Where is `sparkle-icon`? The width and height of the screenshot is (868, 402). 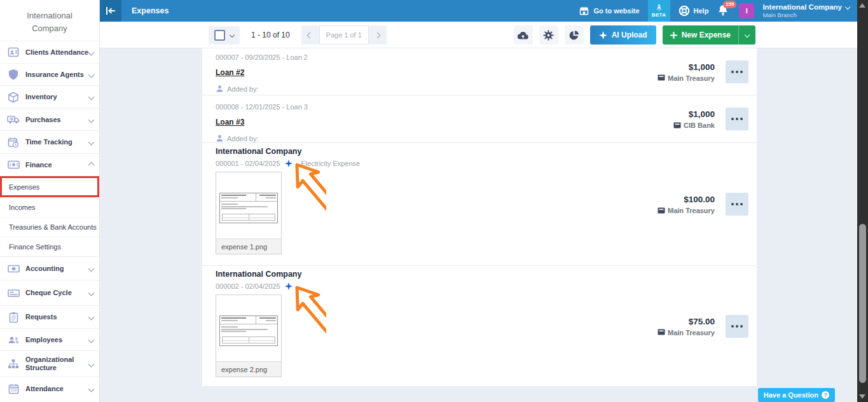 sparkle-icon is located at coordinates (603, 36).